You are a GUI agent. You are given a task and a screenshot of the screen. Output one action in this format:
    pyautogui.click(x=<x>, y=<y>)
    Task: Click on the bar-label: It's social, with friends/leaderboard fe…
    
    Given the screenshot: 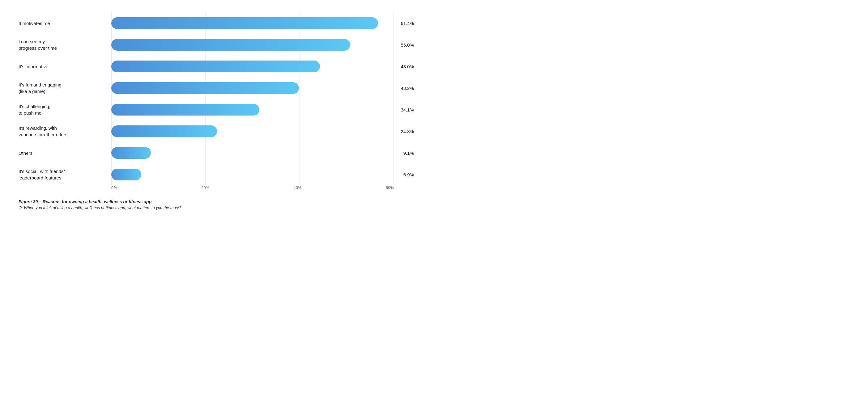 What is the action you would take?
    pyautogui.click(x=65, y=174)
    